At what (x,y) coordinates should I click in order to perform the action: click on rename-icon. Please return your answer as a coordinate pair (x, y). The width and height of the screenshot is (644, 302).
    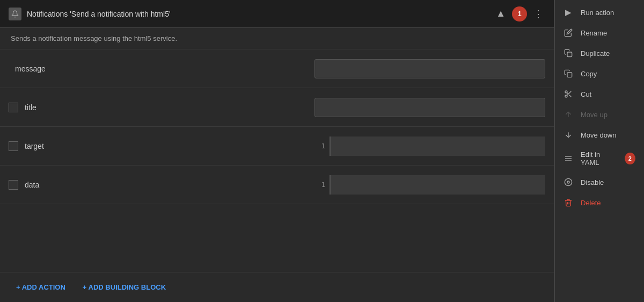
    Looking at the image, I should click on (568, 33).